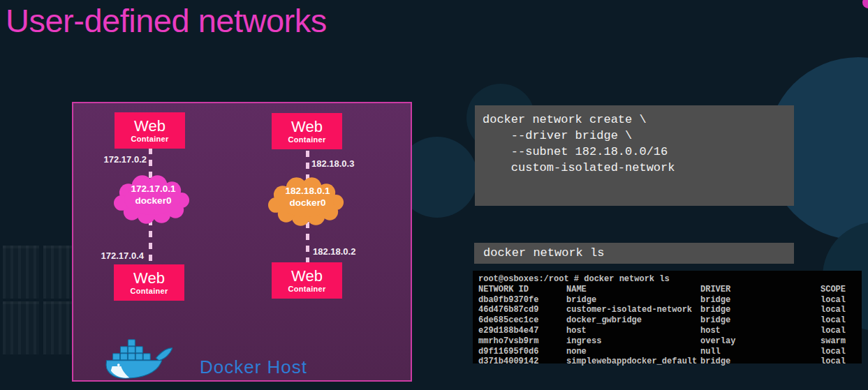  What do you see at coordinates (633, 321) in the screenshot?
I see `terminal-cell: docker_gwbridge` at bounding box center [633, 321].